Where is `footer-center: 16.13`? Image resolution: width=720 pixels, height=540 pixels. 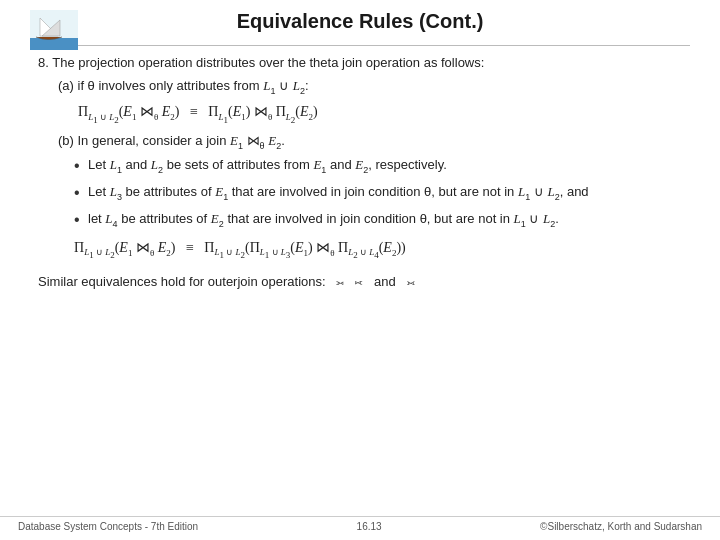
footer-center: 16.13 is located at coordinates (370, 526).